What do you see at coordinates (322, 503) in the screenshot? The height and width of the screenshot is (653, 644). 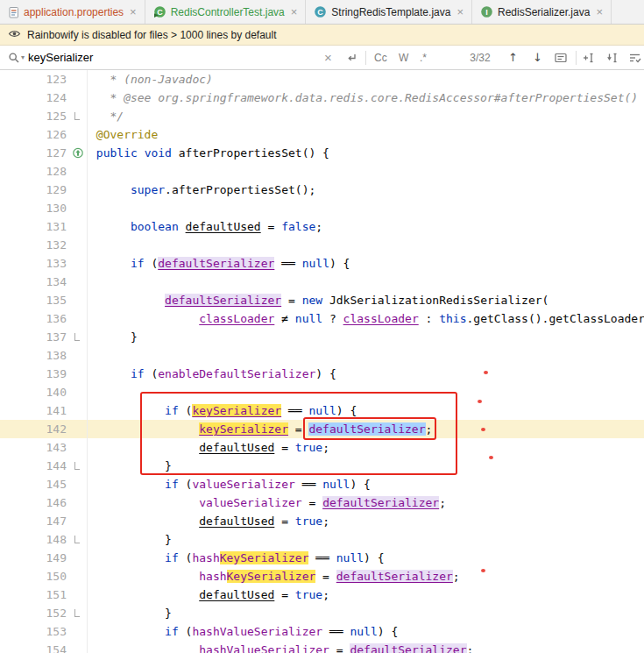 I see `code-line-146: 146 valueSerializer = defaultSerializer;` at bounding box center [322, 503].